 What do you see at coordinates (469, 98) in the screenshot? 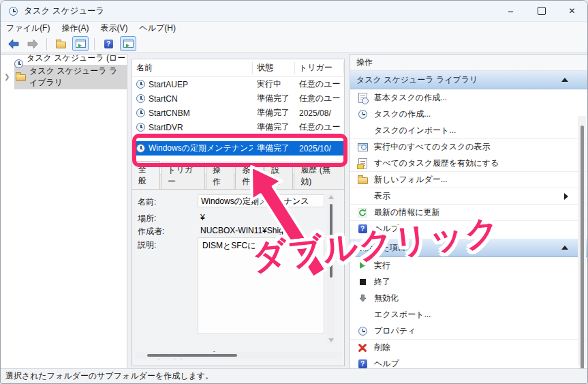
I see `action-create-basic-task: 基本タスクの作成...` at bounding box center [469, 98].